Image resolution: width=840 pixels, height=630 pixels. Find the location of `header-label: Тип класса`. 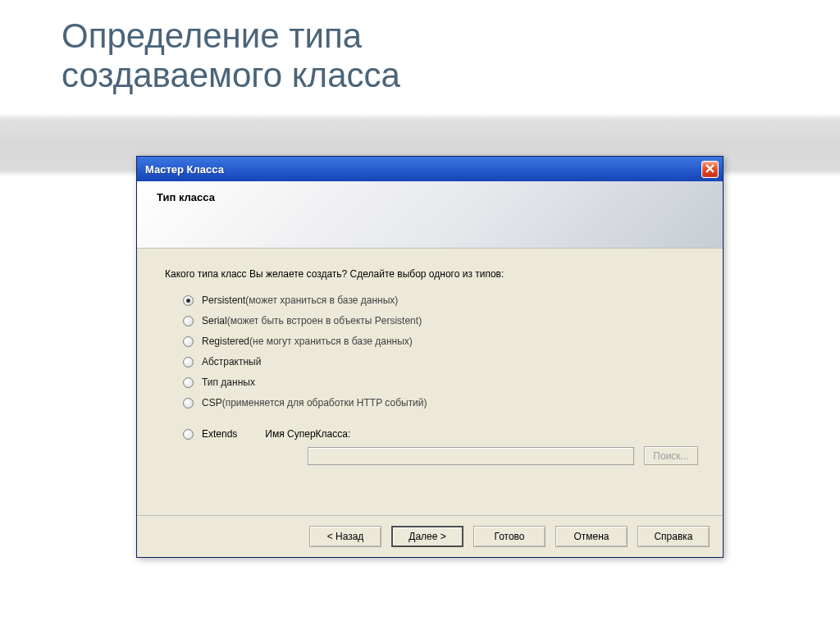

header-label: Тип класса is located at coordinates (185, 197).